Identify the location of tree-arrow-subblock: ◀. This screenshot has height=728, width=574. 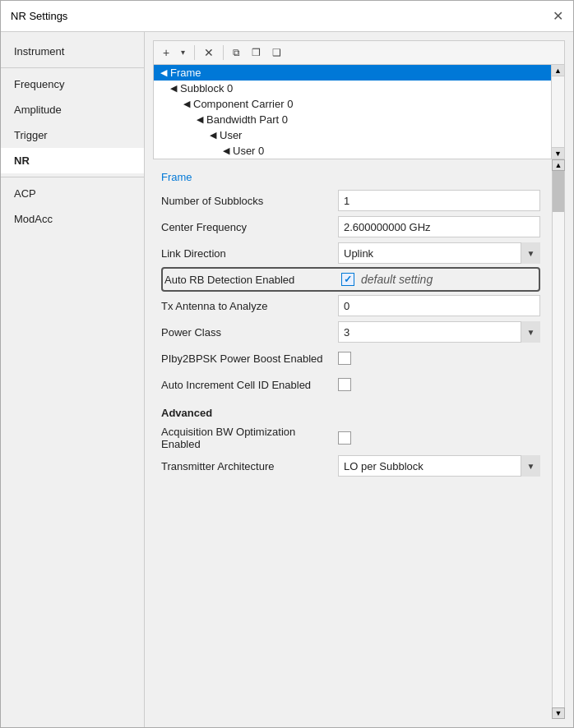
(174, 89).